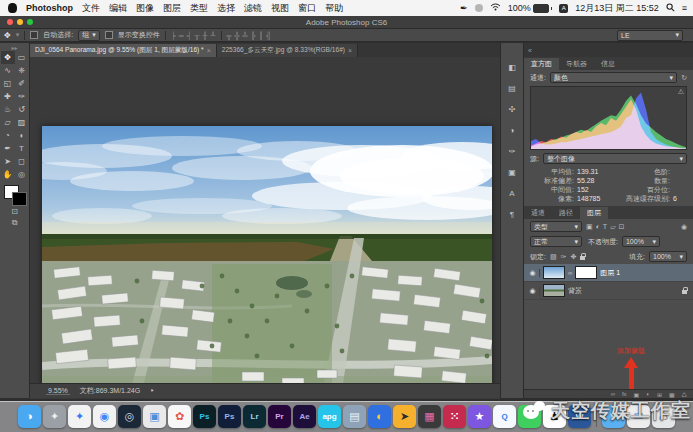 The width and height of the screenshot is (693, 432). Describe the element at coordinates (22, 110) in the screenshot. I see `history-brush-tool: ↺` at that location.